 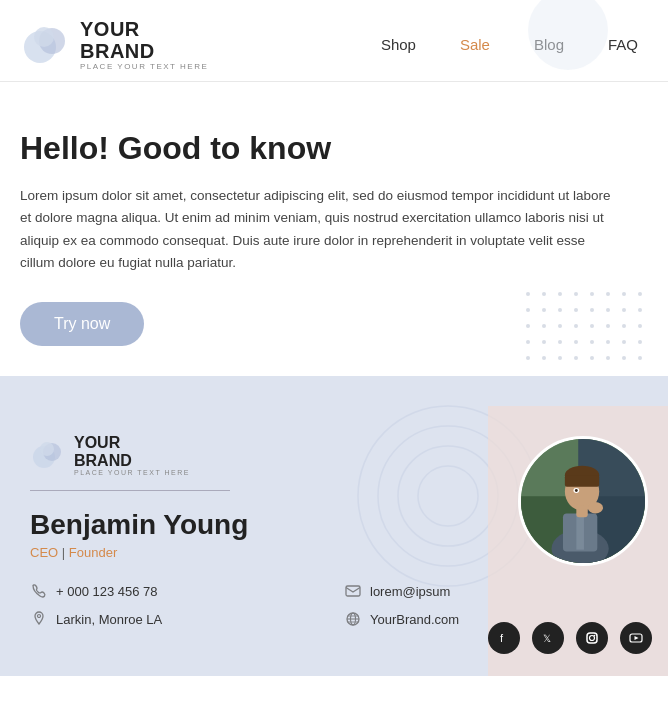 I want to click on logo-text: YOUR BRAND PLACE YOUR TEXT HERE, so click(x=144, y=44).